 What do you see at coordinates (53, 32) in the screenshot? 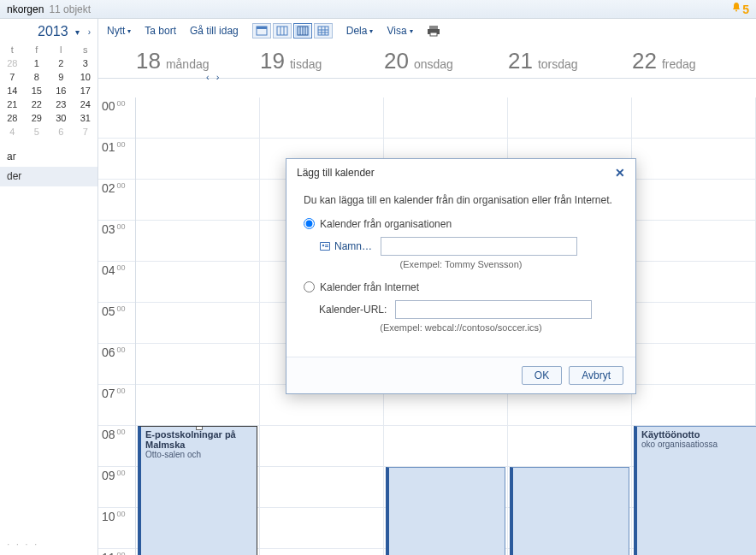
I see `mini-cal-year: 2013` at bounding box center [53, 32].